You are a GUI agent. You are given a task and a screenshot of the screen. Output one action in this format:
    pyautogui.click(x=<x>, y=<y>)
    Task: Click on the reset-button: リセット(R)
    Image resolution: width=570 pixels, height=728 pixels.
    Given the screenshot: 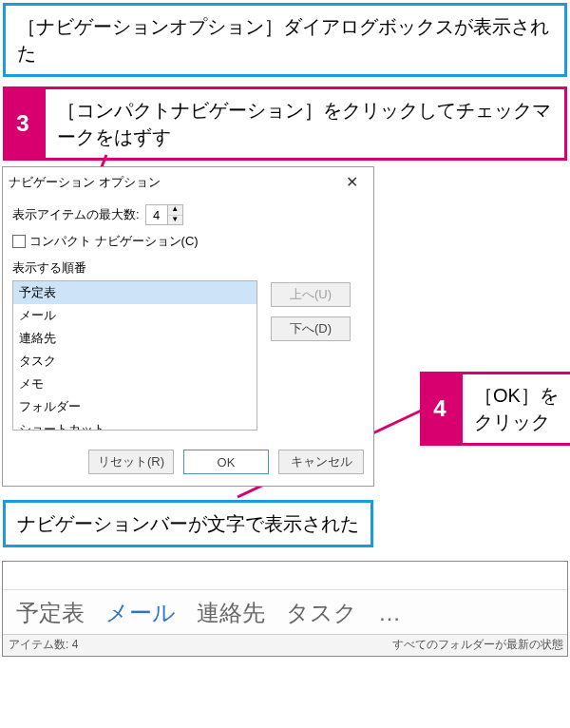 What is the action you would take?
    pyautogui.click(x=131, y=462)
    